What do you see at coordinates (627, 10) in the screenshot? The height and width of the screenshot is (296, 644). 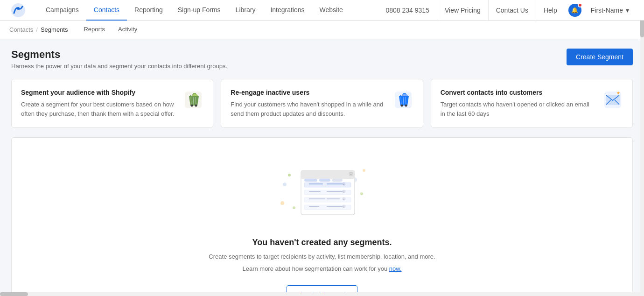 I see `chevron-down-icon: ▾` at bounding box center [627, 10].